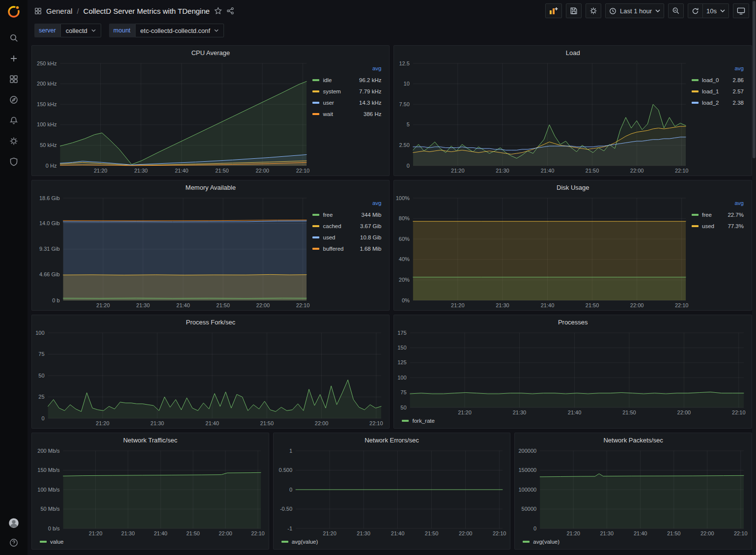 This screenshot has width=756, height=555. What do you see at coordinates (738, 91) in the screenshot?
I see `legend-series-value: 2.57` at bounding box center [738, 91].